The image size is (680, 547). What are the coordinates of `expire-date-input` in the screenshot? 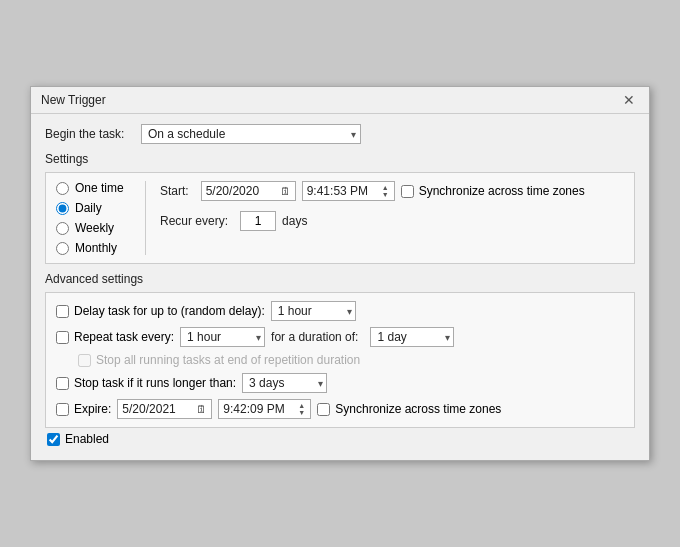 It's located at (158, 409).